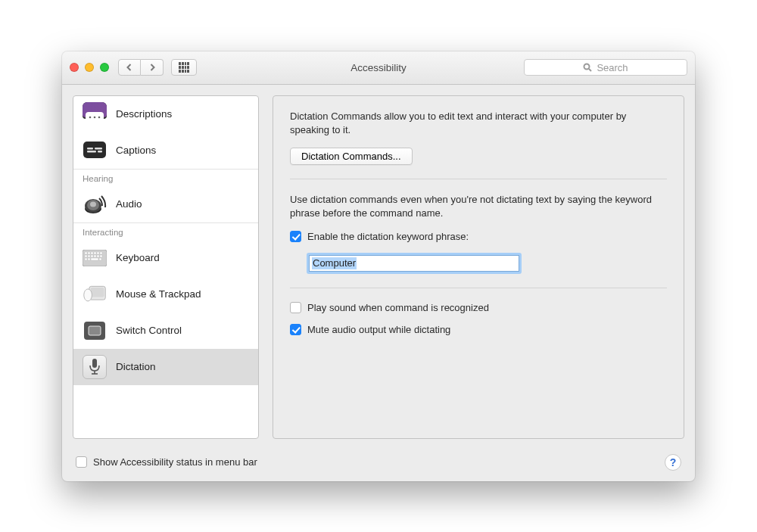  Describe the element at coordinates (144, 114) in the screenshot. I see `sidebar-item-label: Descriptions` at that location.